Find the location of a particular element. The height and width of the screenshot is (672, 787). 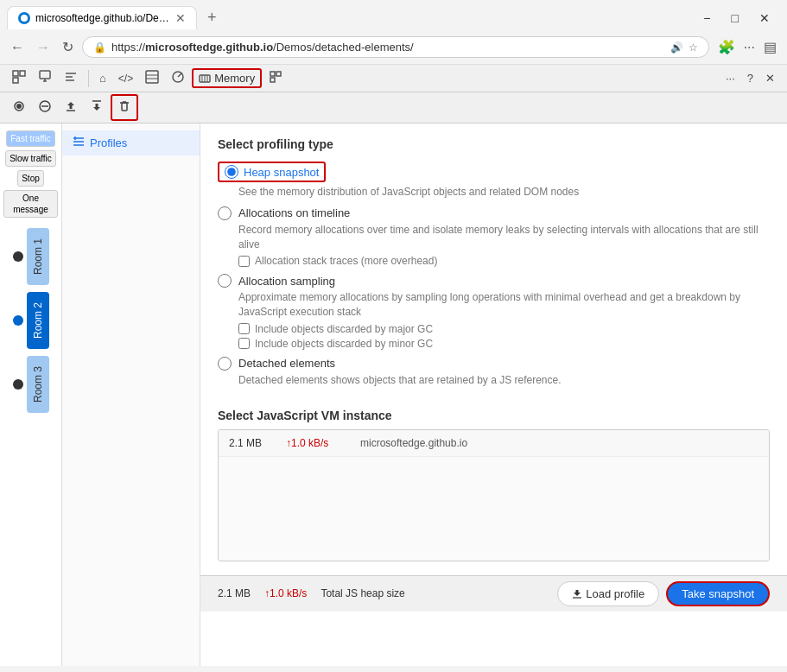

forward-button: → is located at coordinates (43, 48).